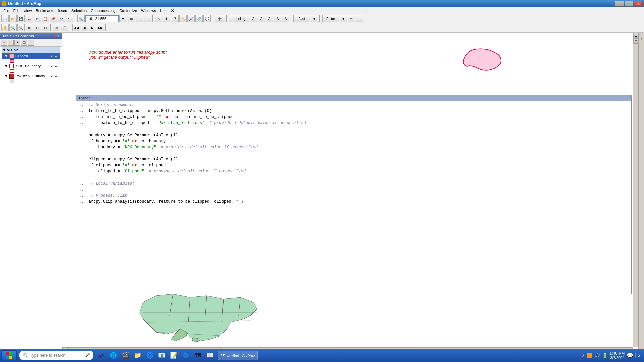 This screenshot has width=644, height=362. I want to click on paste-btn: 📌, so click(53, 19).